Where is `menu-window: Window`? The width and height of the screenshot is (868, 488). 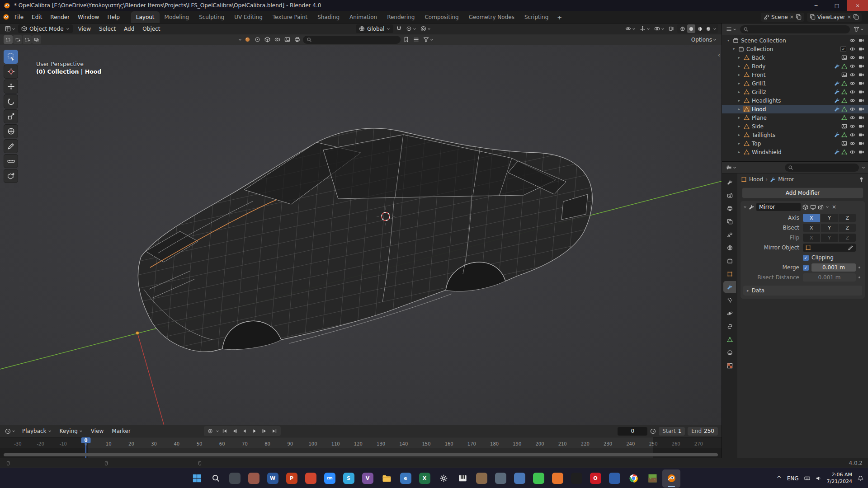
menu-window: Window is located at coordinates (89, 17).